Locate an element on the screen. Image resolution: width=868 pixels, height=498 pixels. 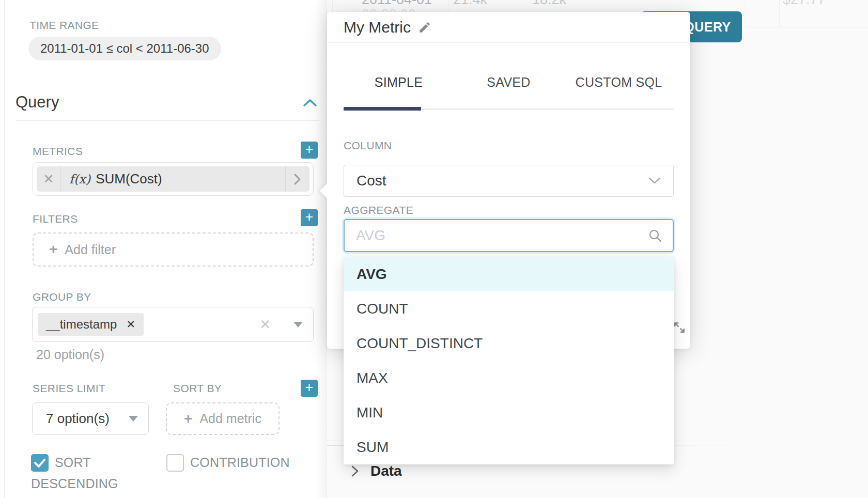
add-metric-placeholder: Add metric is located at coordinates (230, 418).